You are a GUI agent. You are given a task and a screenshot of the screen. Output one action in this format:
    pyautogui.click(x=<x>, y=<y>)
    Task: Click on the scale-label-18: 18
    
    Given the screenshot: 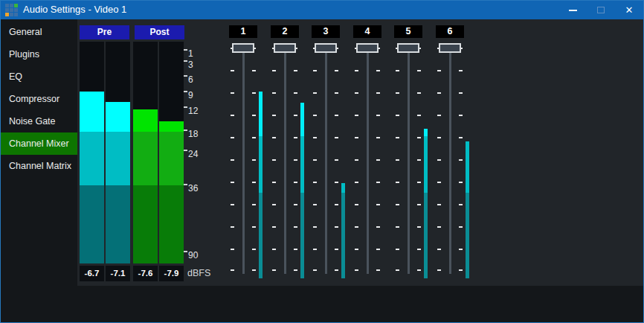 What is the action you would take?
    pyautogui.click(x=193, y=134)
    